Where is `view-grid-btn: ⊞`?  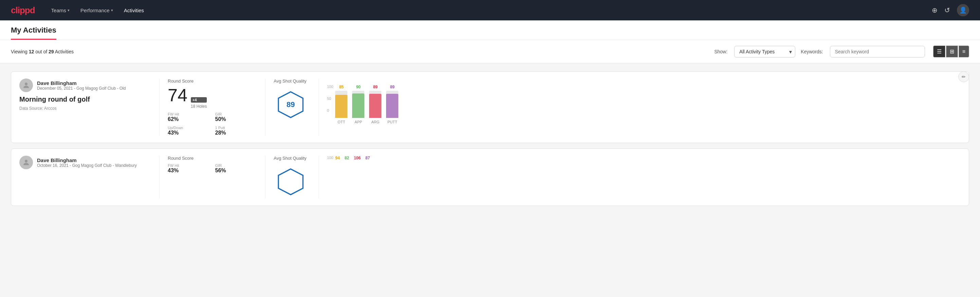 view-grid-btn: ⊞ is located at coordinates (952, 52).